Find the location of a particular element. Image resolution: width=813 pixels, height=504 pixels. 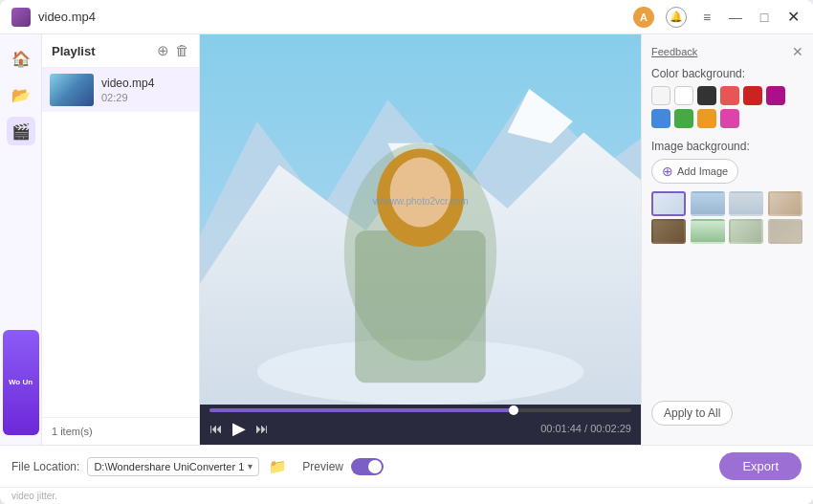

file-location-label: File Location: is located at coordinates (46, 467).